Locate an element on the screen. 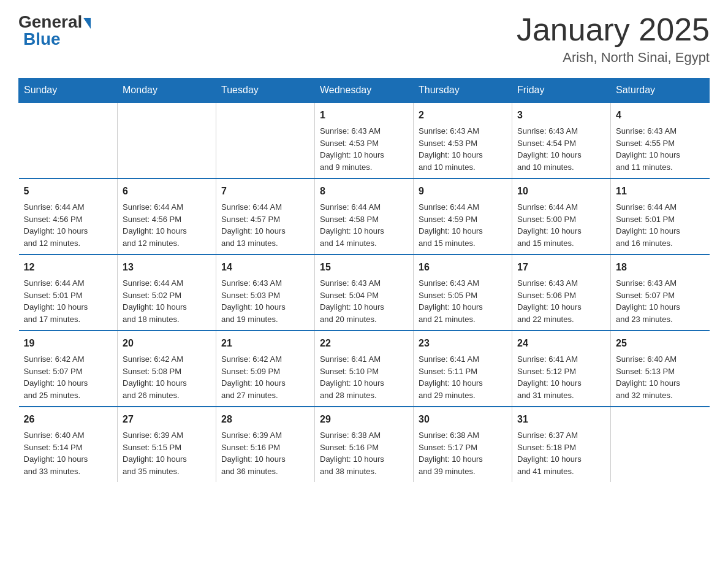 This screenshot has width=728, height=563. calendar-week-row: 26Sunrise: 6:40 AM Sunset: 5:14 PM Dayli… is located at coordinates (364, 444).